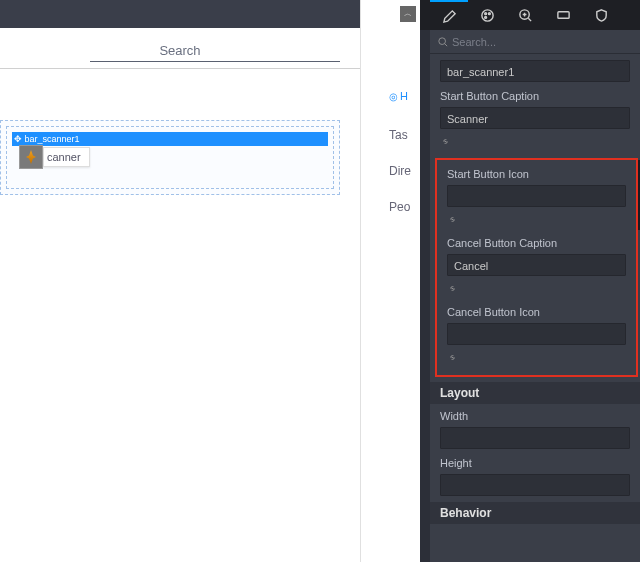  I want to click on barcode-icon, so click(31, 157).